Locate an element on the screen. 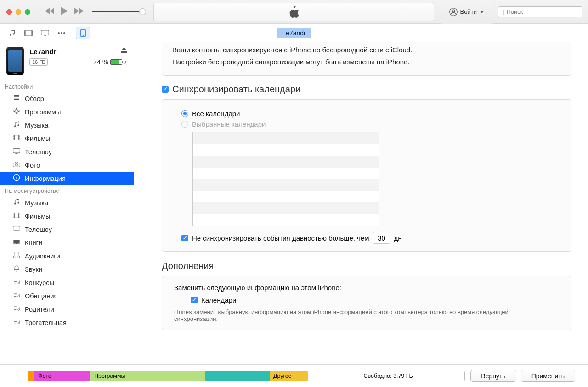 The height and width of the screenshot is (387, 588). calendars-selected-row: Выбранные календари is located at coordinates (371, 124).